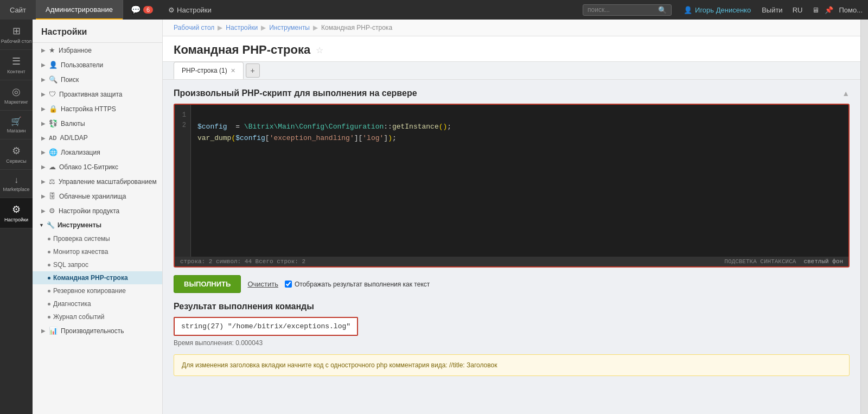  Describe the element at coordinates (220, 28) in the screenshot. I see `breadcrumb-sep1: ▶` at that location.